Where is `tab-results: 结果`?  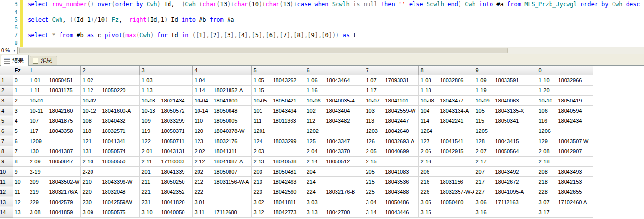
tab-results: 结果 is located at coordinates (15, 60).